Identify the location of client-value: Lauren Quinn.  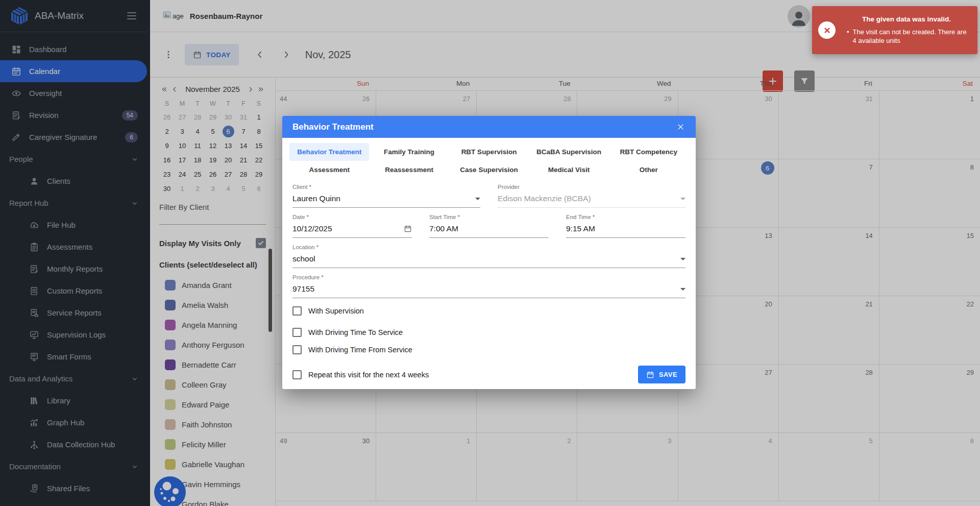
(316, 199).